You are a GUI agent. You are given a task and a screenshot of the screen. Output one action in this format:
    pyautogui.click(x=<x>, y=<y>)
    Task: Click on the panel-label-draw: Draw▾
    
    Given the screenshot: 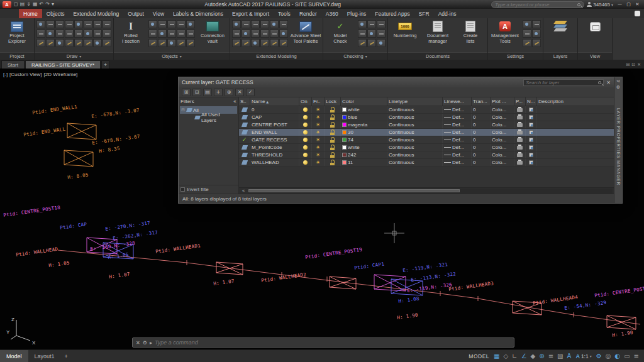 What is the action you would take?
    pyautogui.click(x=74, y=56)
    